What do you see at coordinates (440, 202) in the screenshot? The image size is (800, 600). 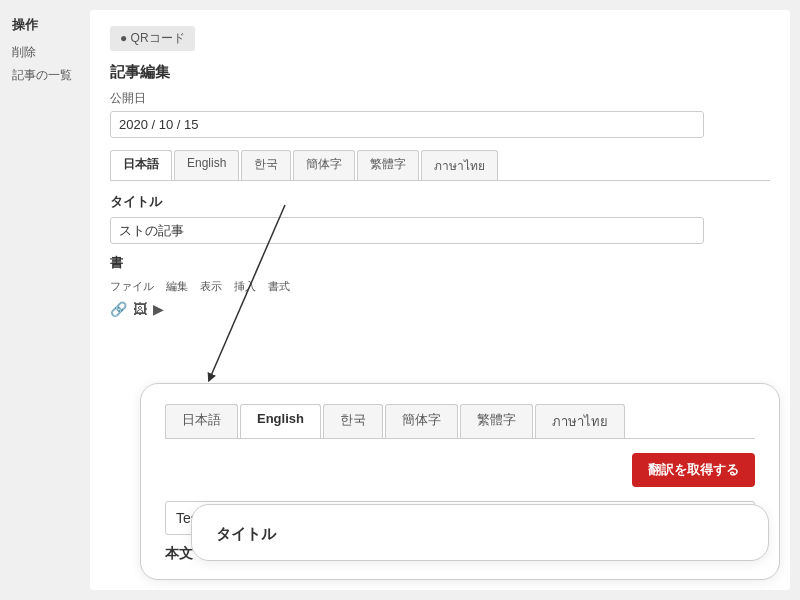 I see `title-label-top: タイトル` at bounding box center [440, 202].